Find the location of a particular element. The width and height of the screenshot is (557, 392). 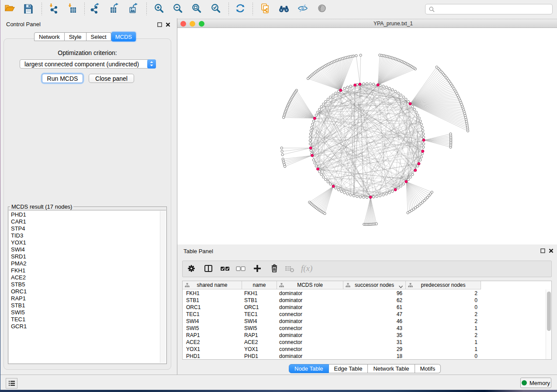

mcds-result-scrollbar is located at coordinates (163, 287).